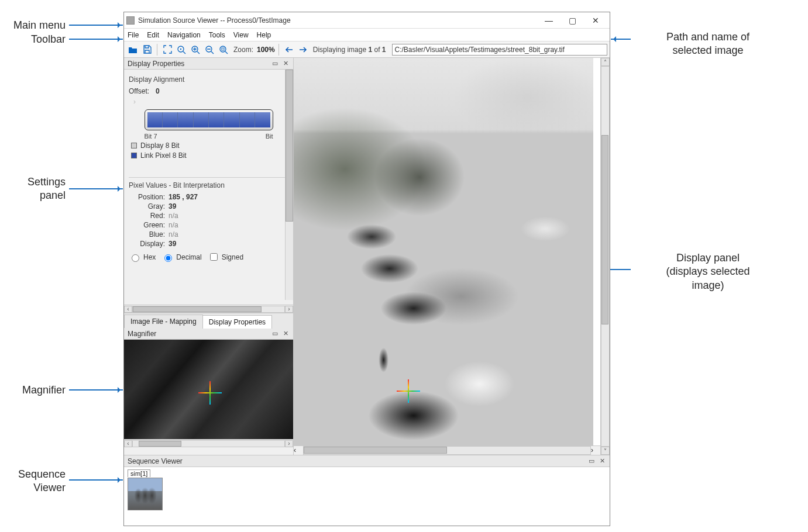 This screenshot has width=808, height=532. I want to click on image-path-field: C:/Basler/VisualApplets/Testimages/stree…, so click(500, 50).